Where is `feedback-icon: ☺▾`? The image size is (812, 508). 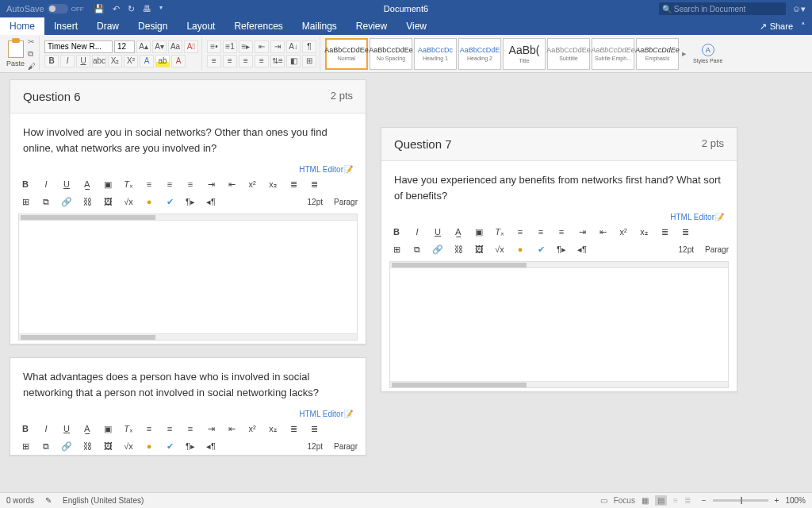
feedback-icon: ☺▾ is located at coordinates (799, 10).